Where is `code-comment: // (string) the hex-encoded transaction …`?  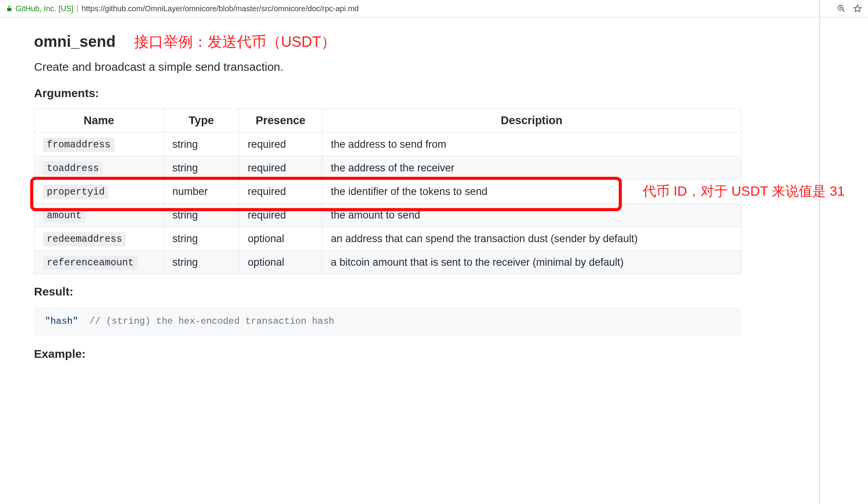 code-comment: // (string) the hex-encoded transaction … is located at coordinates (212, 321).